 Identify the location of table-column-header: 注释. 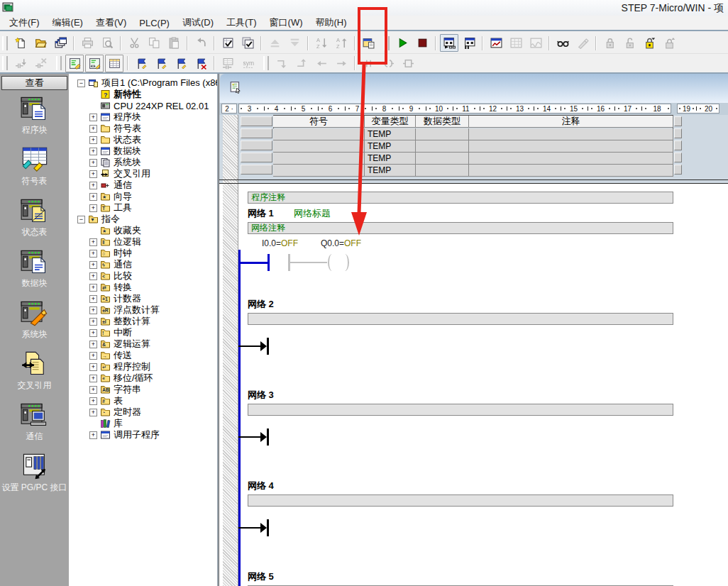
(571, 122).